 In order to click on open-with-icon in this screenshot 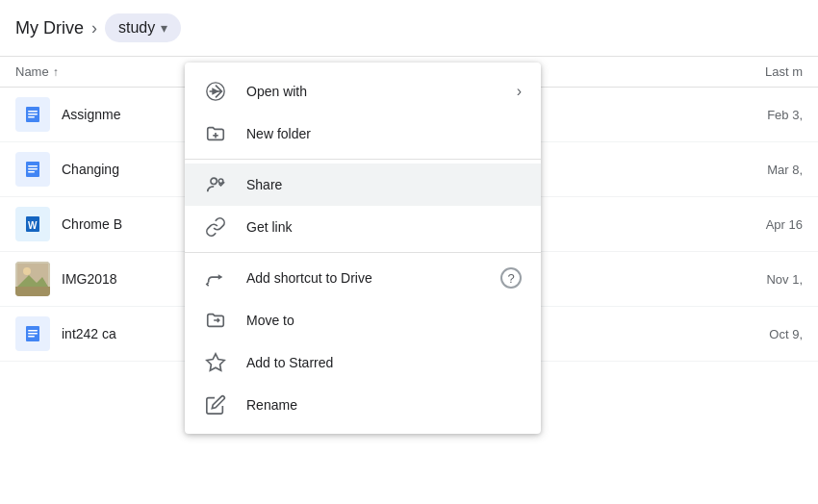, I will do `click(216, 91)`.